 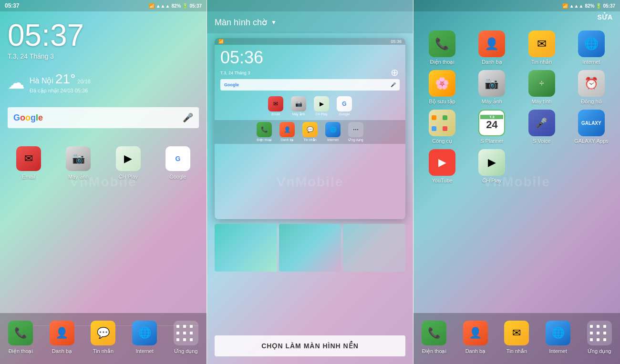 What do you see at coordinates (310, 6) in the screenshot?
I see `status-bar-2: .` at bounding box center [310, 6].